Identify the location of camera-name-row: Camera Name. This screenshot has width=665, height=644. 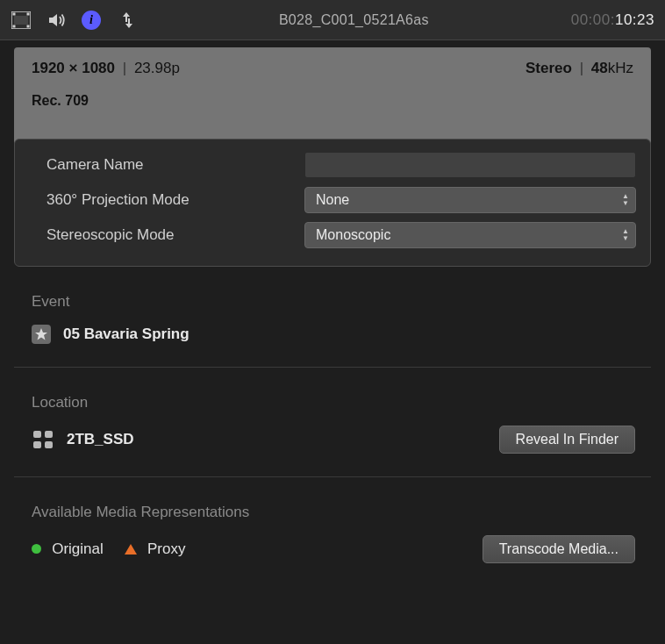
(332, 165).